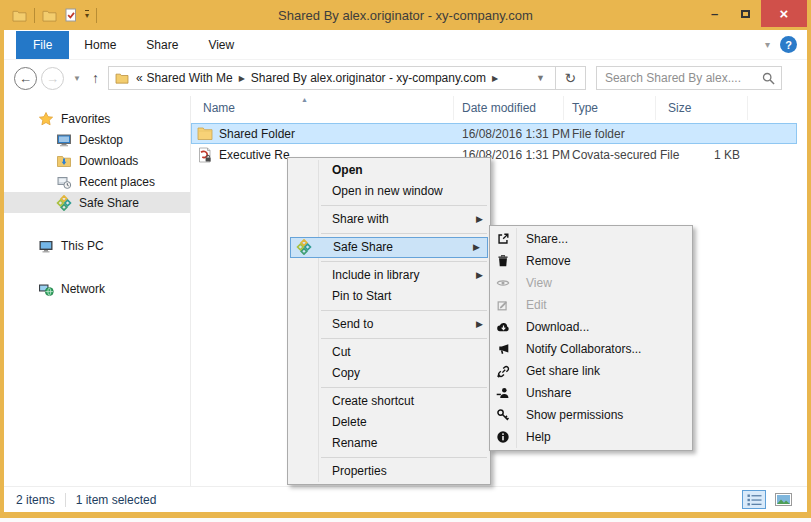 The width and height of the screenshot is (811, 522). I want to click on search-box, so click(689, 78).